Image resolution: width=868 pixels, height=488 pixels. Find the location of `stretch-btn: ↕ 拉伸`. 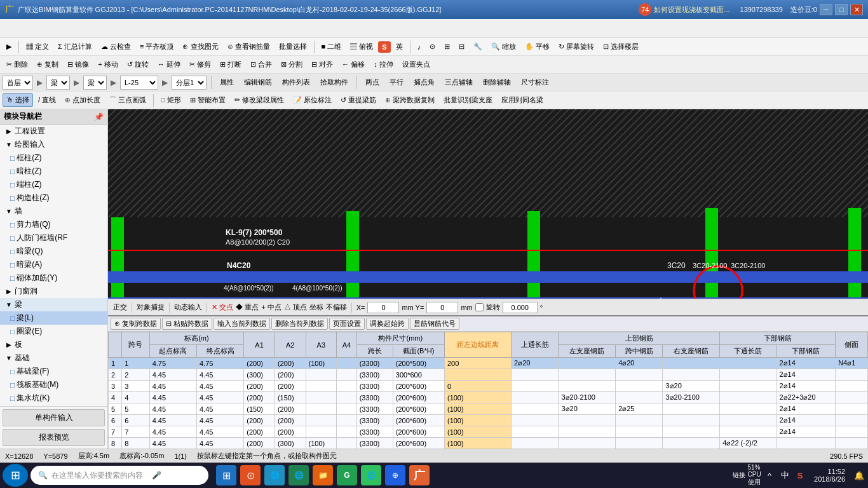

stretch-btn: ↕ 拉伸 is located at coordinates (384, 65).